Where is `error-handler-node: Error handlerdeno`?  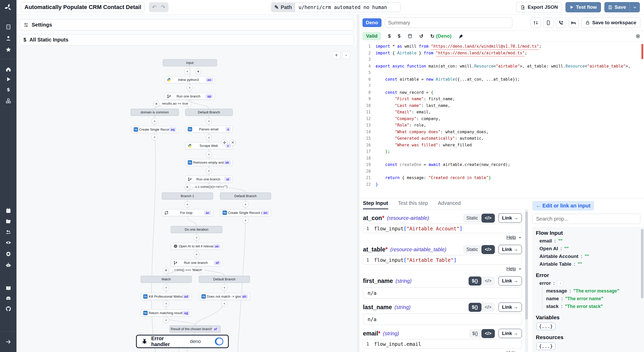
error-handler-node: Error handlerdeno is located at coordinates (182, 341).